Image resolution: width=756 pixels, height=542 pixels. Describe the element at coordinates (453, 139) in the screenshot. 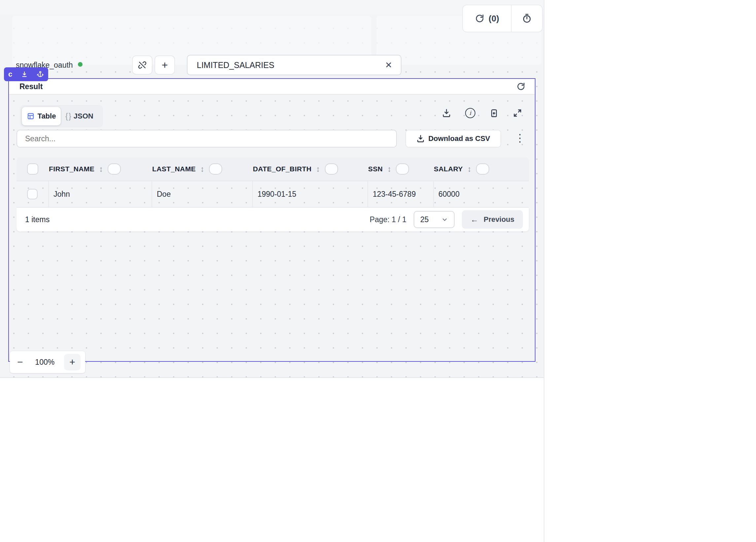

I see `download-csv-button: Download as CSV` at that location.